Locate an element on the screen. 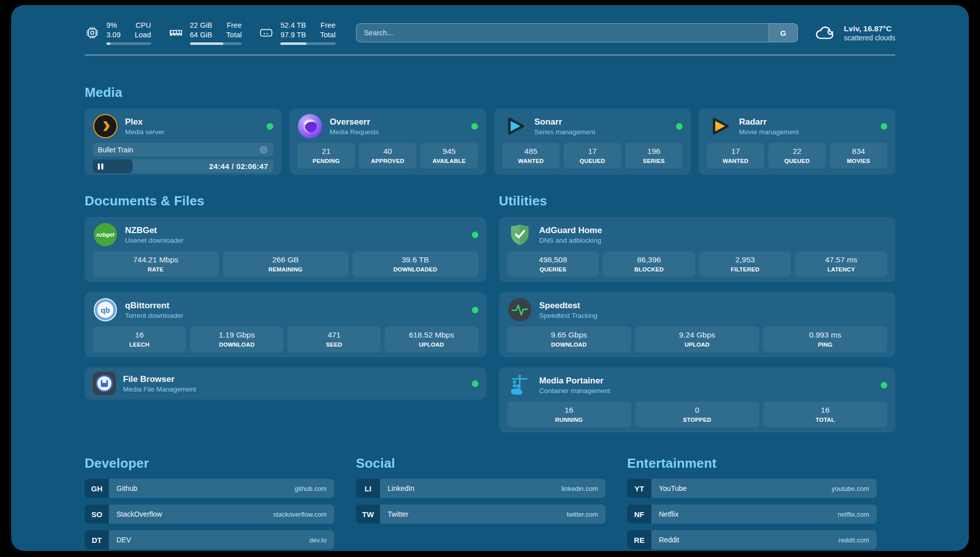 The image size is (980, 557). card-overseerr: Overseerr Media Requests 21 PENDING 40 A… is located at coordinates (388, 142).